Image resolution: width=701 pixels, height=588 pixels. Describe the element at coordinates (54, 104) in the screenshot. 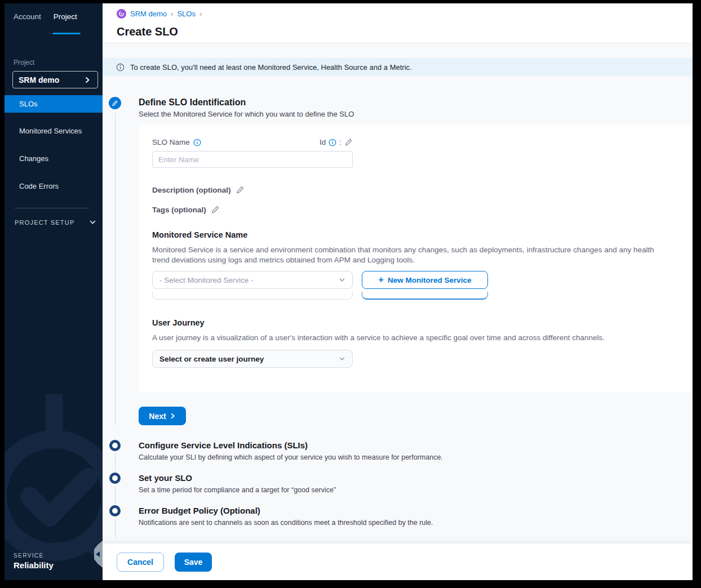

I see `sidebar-item-slos: SLOs` at that location.